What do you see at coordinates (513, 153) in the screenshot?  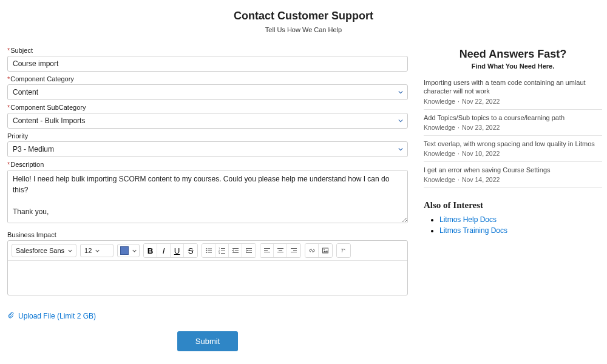 I see `kb-item-meta: Knowledge·Nov 10, 2022` at bounding box center [513, 153].